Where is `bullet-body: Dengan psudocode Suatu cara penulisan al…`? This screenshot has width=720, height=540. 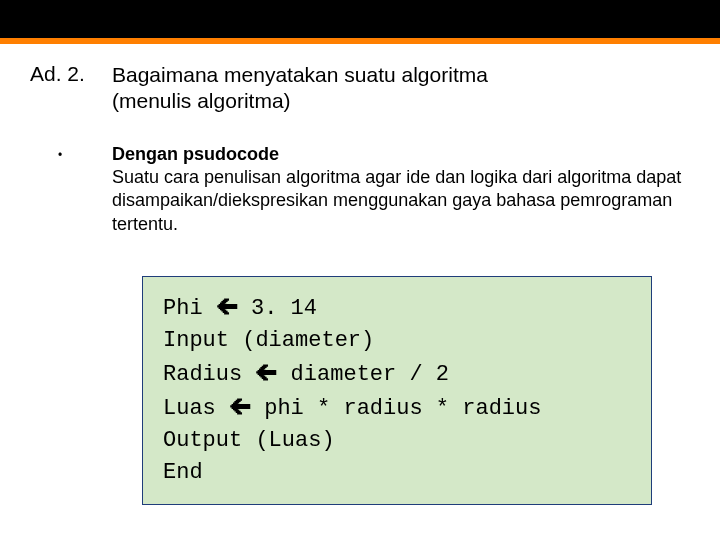 bullet-body: Dengan psudocode Suatu cara penulisan al… is located at coordinates (401, 190).